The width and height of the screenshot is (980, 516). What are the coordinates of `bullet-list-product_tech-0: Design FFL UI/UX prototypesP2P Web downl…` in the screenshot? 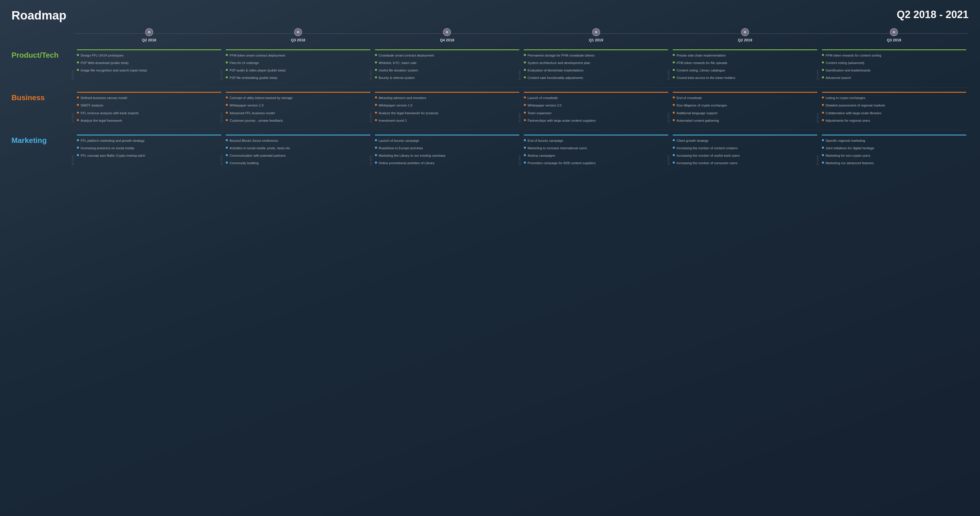 It's located at (149, 63).